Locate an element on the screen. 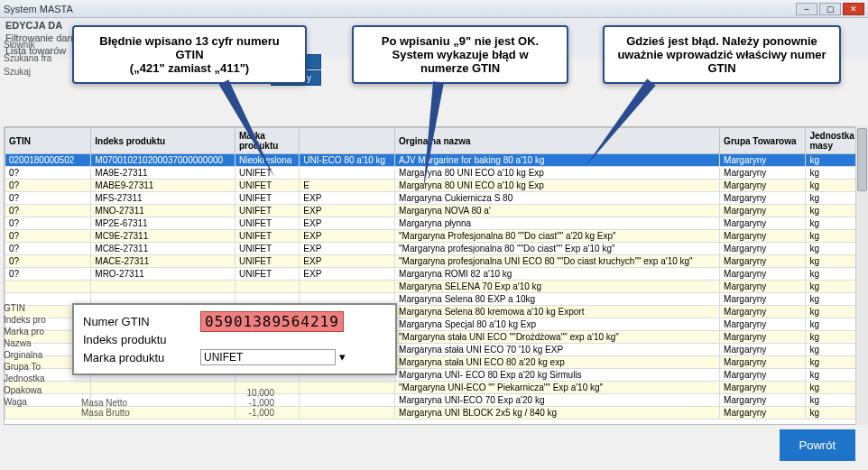  maximize-button: ▢ is located at coordinates (830, 9).